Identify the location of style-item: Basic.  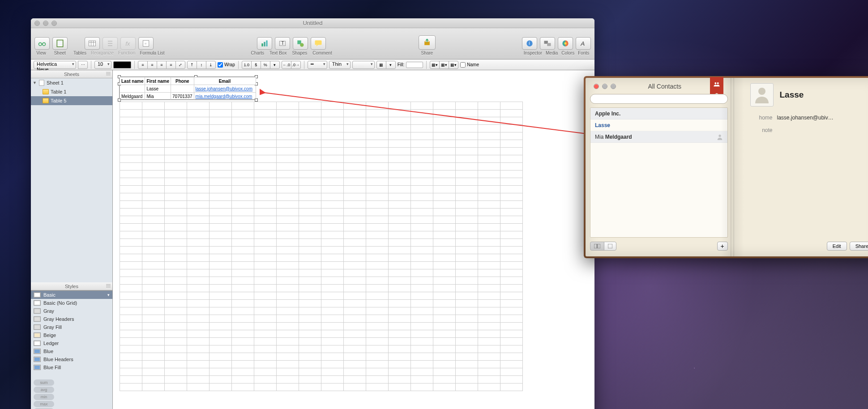
(72, 295).